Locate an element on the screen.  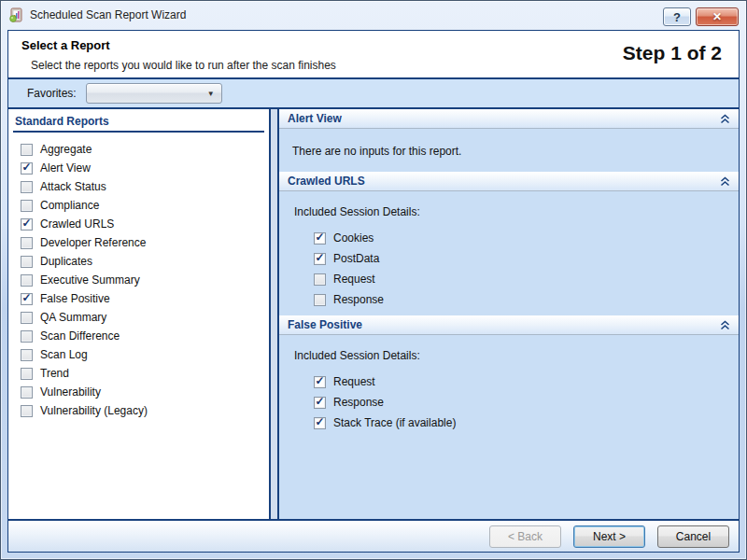
report-row-aggregate: Aggregate is located at coordinates (145, 149).